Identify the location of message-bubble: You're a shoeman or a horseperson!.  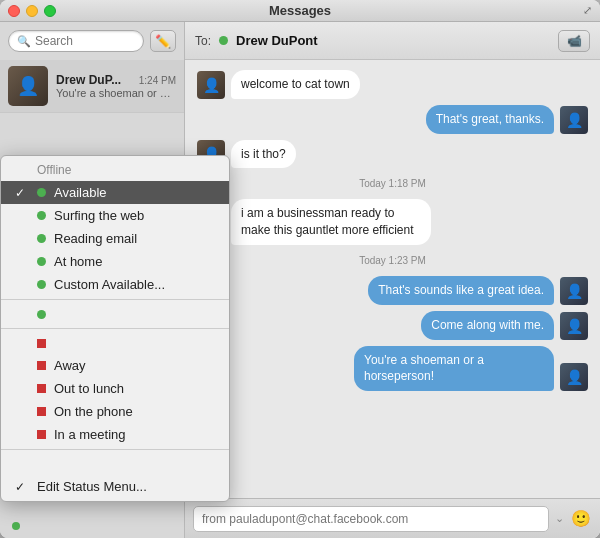
(454, 369).